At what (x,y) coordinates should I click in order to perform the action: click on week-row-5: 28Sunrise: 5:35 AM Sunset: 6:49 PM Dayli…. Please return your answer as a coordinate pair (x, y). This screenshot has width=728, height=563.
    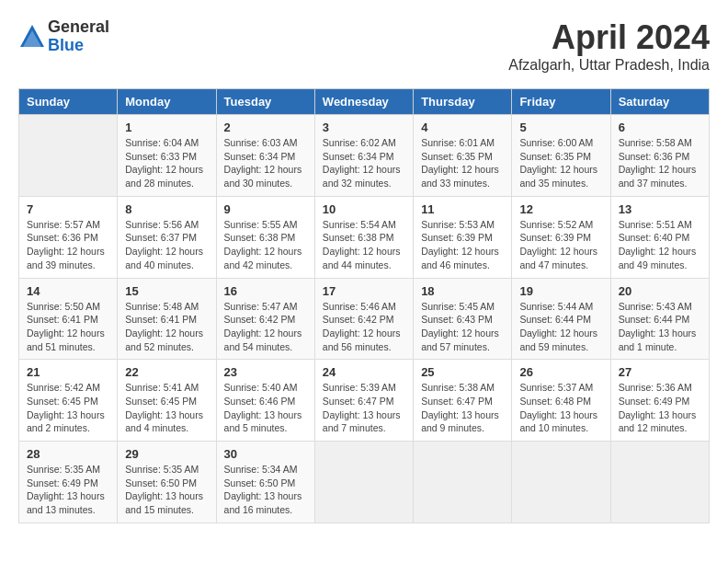
    Looking at the image, I should click on (364, 482).